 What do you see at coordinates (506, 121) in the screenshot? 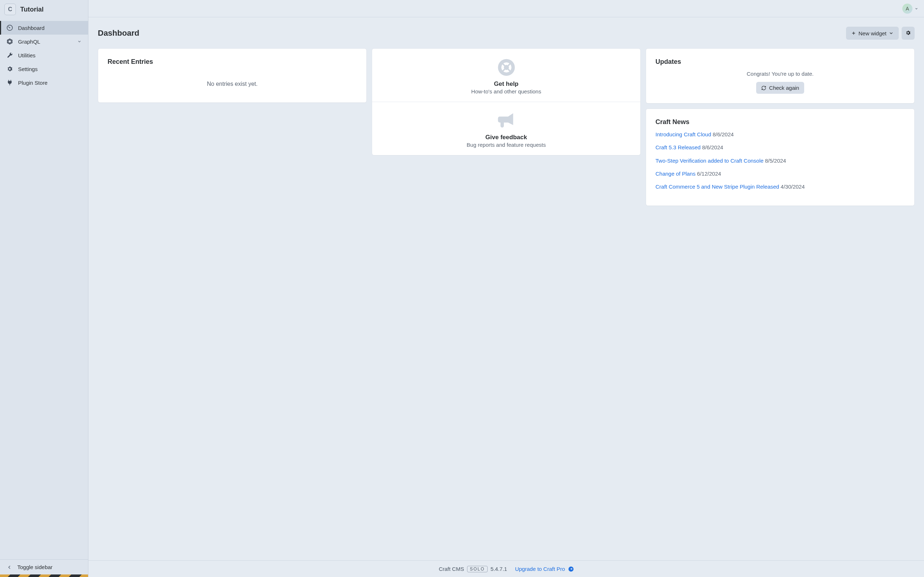
I see `bullhorn-icon` at bounding box center [506, 121].